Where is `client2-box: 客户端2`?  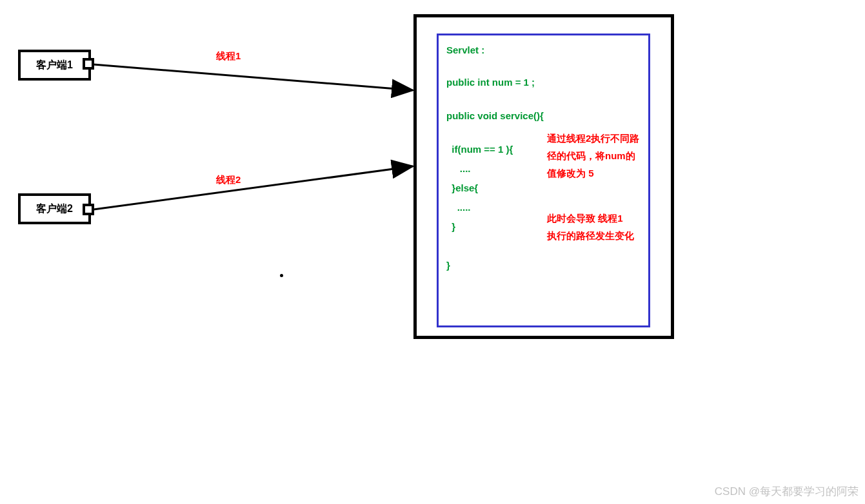
client2-box: 客户端2 is located at coordinates (54, 209).